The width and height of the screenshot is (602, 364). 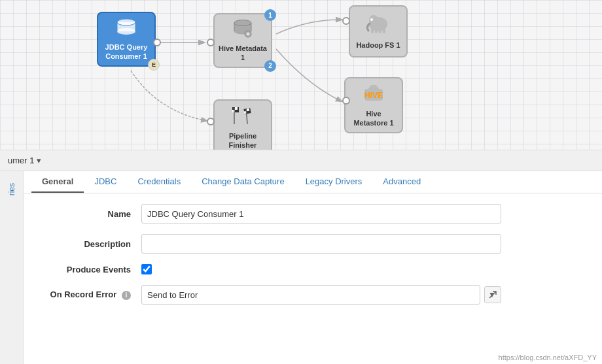 What do you see at coordinates (548, 357) in the screenshot?
I see `watermark: https://blog.csdn.net/aXFD_YY` at bounding box center [548, 357].